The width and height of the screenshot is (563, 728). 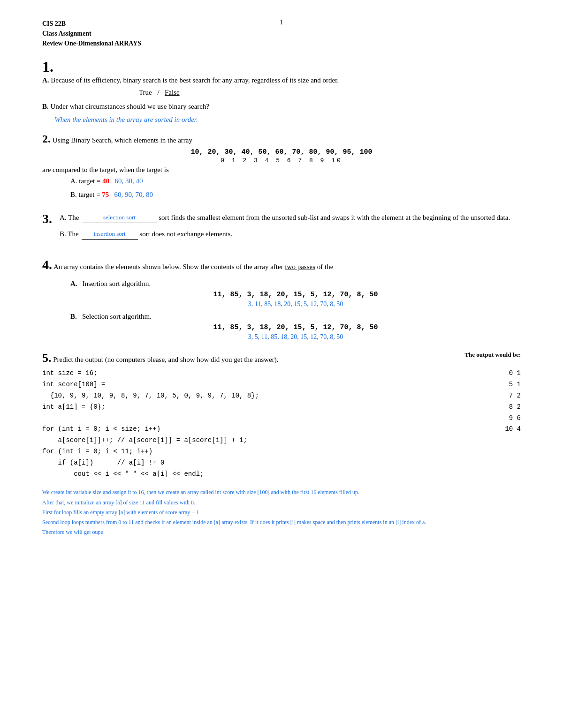 I want to click on q3-b-blank: insertion sort, so click(x=110, y=234).